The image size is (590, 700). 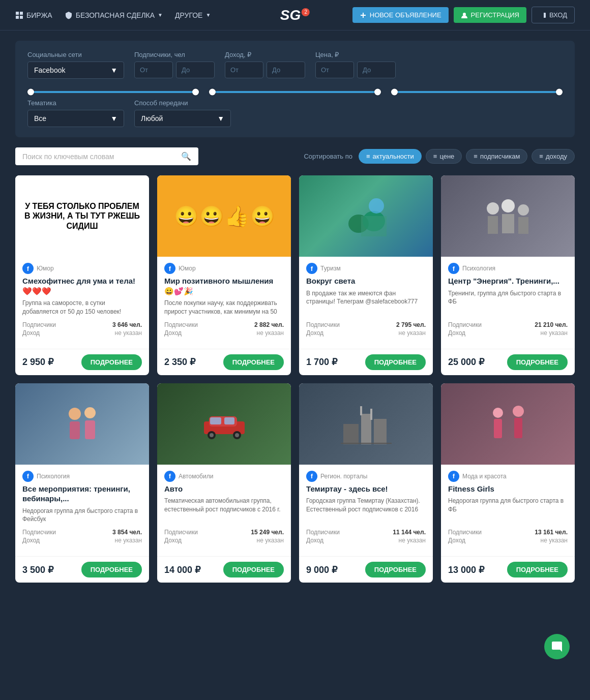 What do you see at coordinates (76, 103) in the screenshot?
I see `theme-label: Тематика` at bounding box center [76, 103].